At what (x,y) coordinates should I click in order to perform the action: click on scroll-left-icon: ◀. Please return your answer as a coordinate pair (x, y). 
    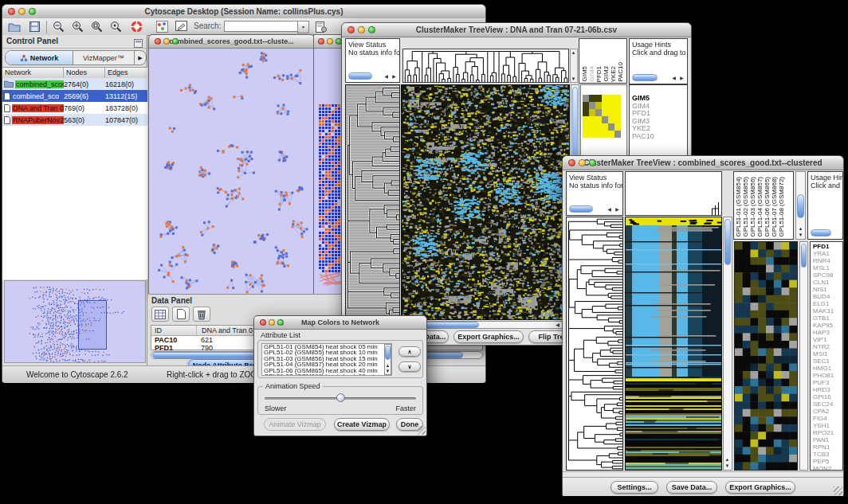
    Looking at the image, I should click on (386, 76).